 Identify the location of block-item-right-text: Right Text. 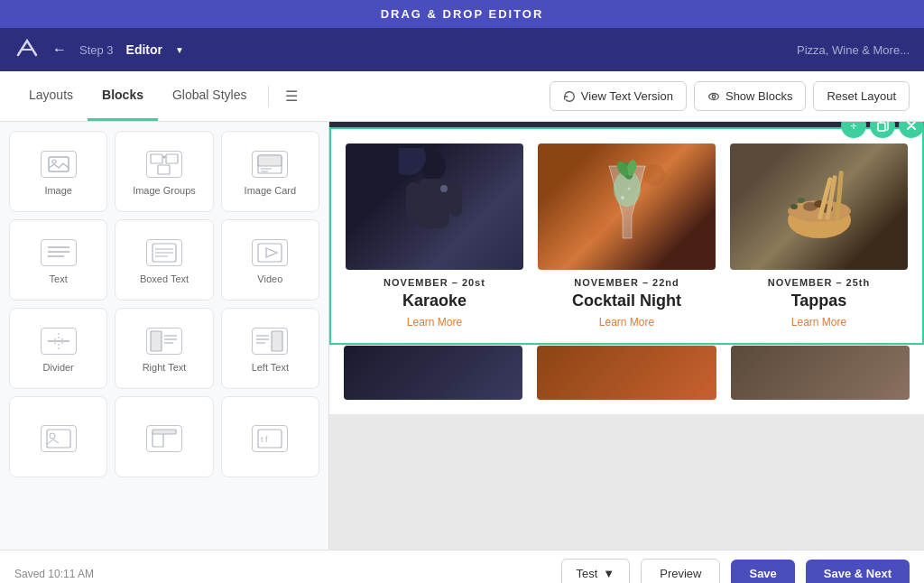
(164, 348).